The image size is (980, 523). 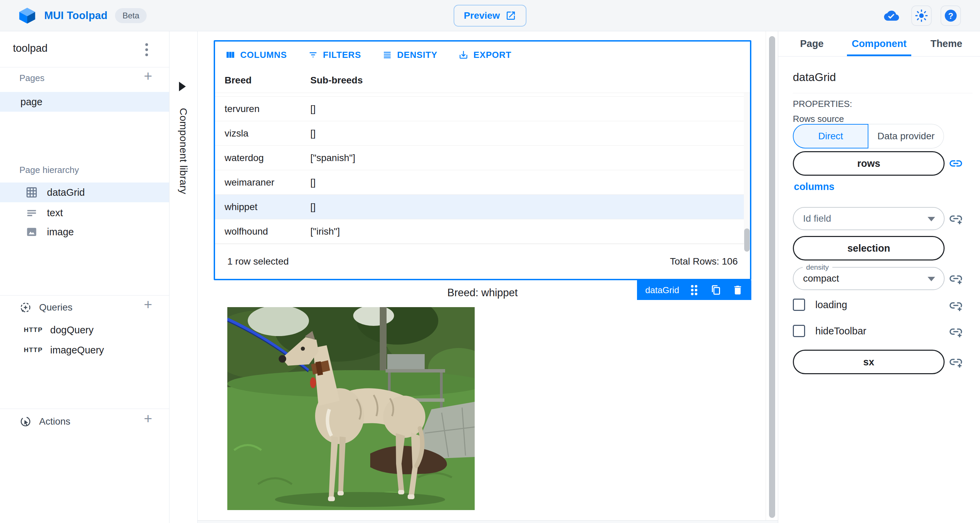 I want to click on theme-toggle-button, so click(x=921, y=16).